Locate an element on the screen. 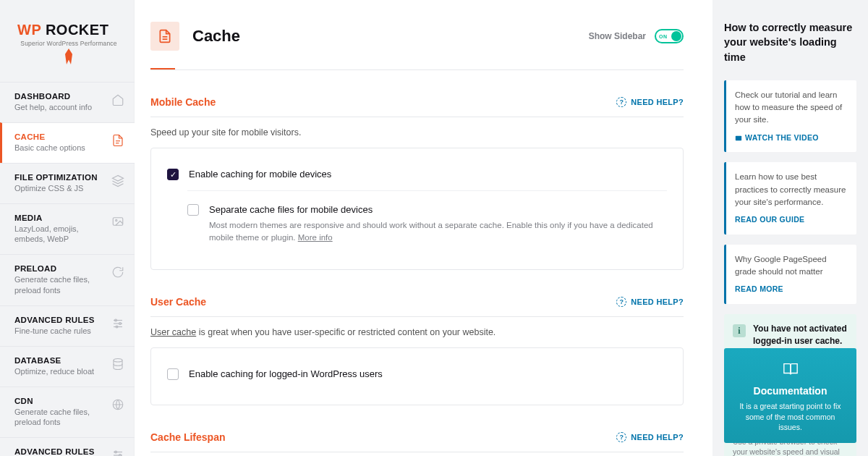  more-info-link: More info is located at coordinates (315, 237).